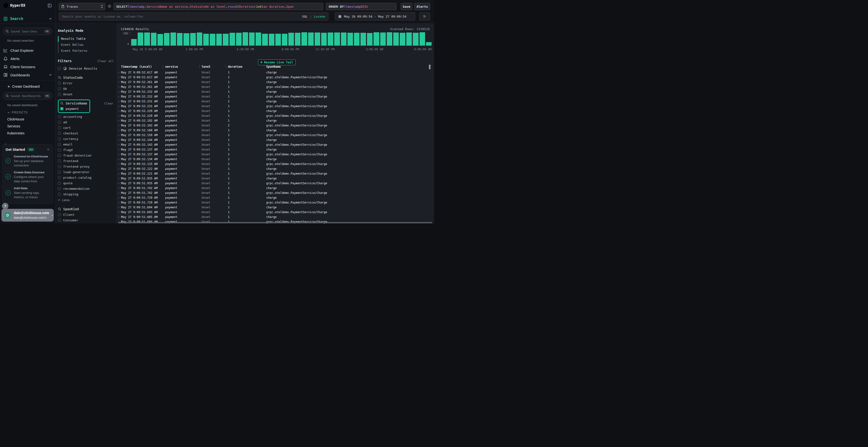 The height and width of the screenshot is (447, 868). What do you see at coordinates (86, 69) in the screenshot?
I see `denoise-results-option: Denoise Results` at bounding box center [86, 69].